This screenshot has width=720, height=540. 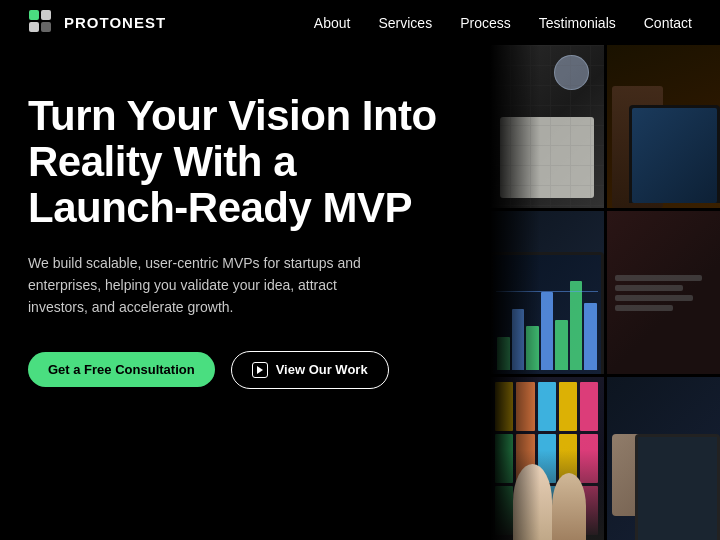 I want to click on img1-glass, so click(x=572, y=72).